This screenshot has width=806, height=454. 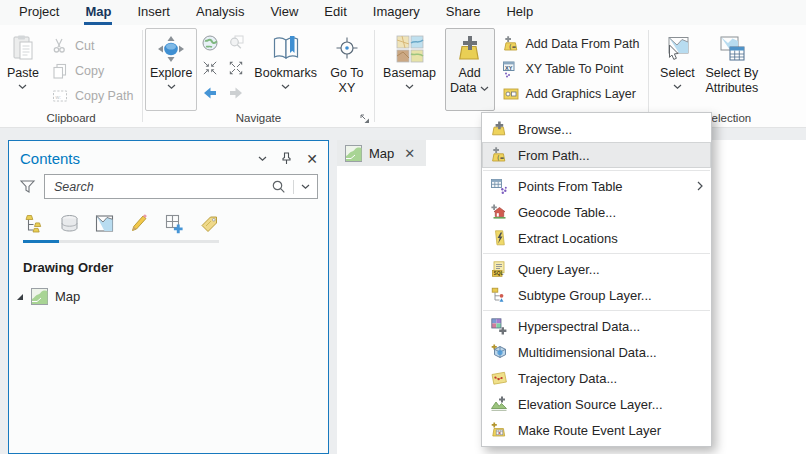 I want to click on select-by-attributes-button: Select By Attributes, so click(x=732, y=70).